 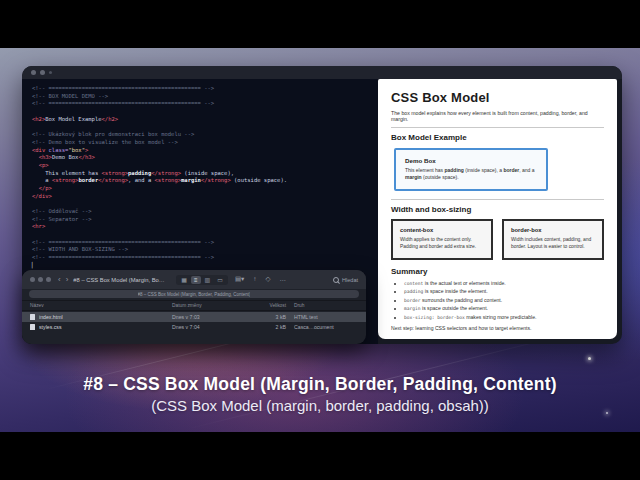 What do you see at coordinates (68, 280) in the screenshot?
I see `forward-icon: ›` at bounding box center [68, 280].